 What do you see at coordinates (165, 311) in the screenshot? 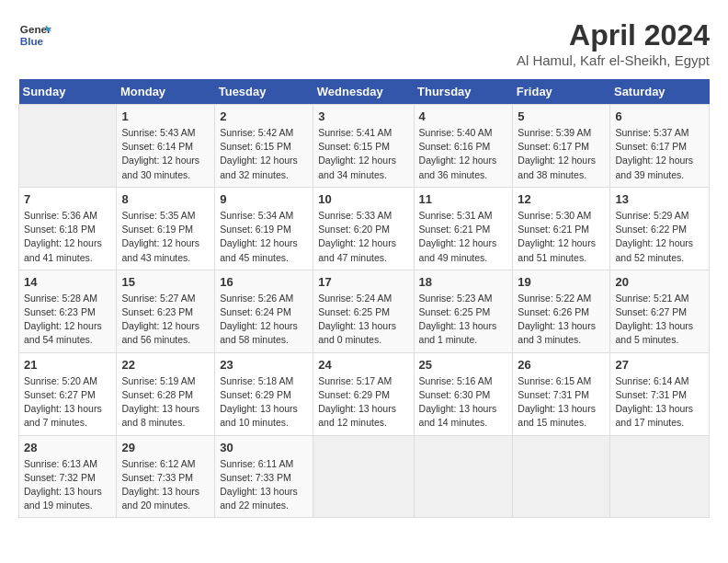
I see `day-cell: 15Sunrise: 5:27 AMSunset: 6:23 PMDayligh…` at bounding box center [165, 311].